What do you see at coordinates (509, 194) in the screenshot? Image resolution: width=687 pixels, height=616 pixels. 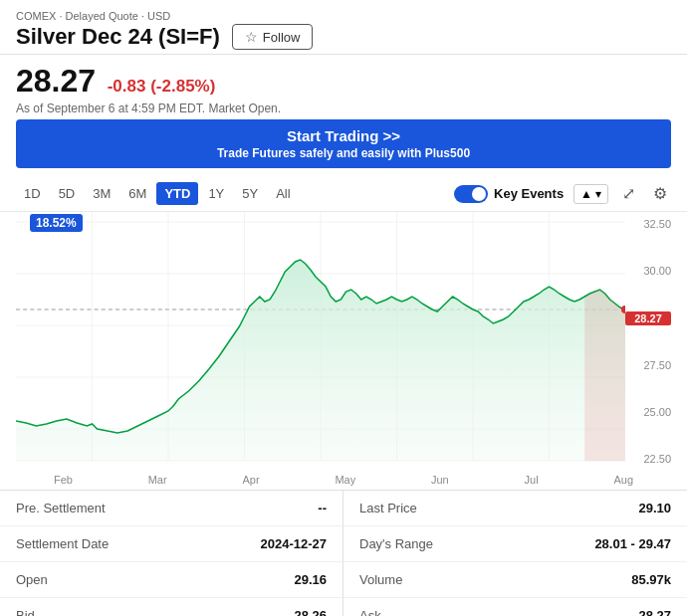 I see `key-events-toggle: Key Events` at bounding box center [509, 194].